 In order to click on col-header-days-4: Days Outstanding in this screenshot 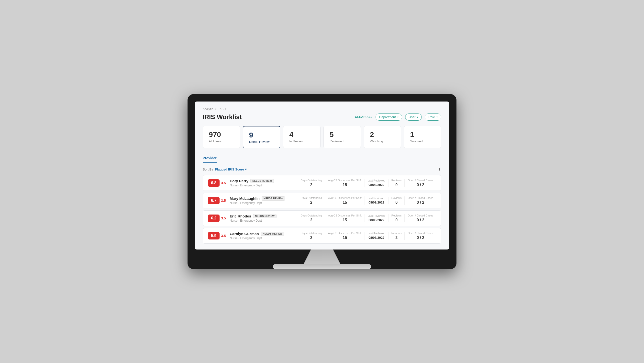, I will do `click(312, 233)`.